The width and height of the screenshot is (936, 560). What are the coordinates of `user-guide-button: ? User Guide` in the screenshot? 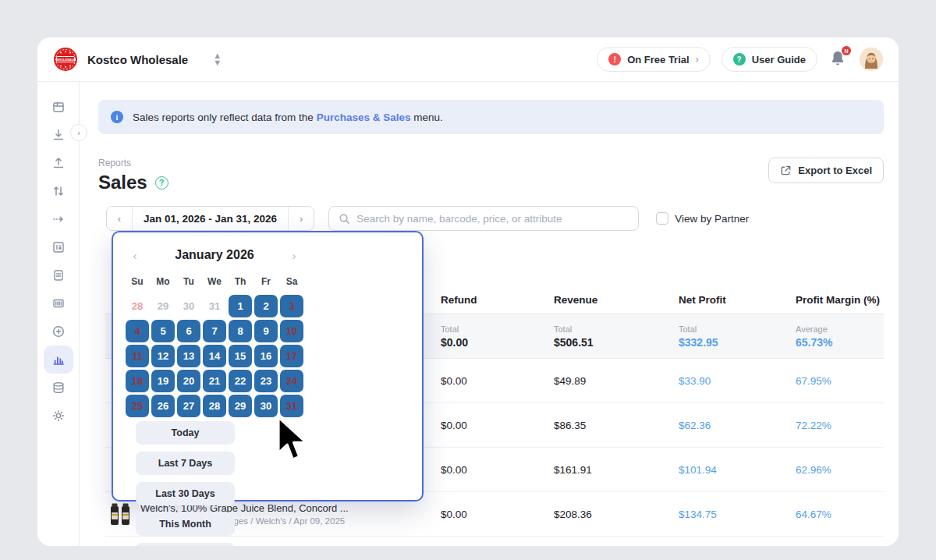 It's located at (769, 59).